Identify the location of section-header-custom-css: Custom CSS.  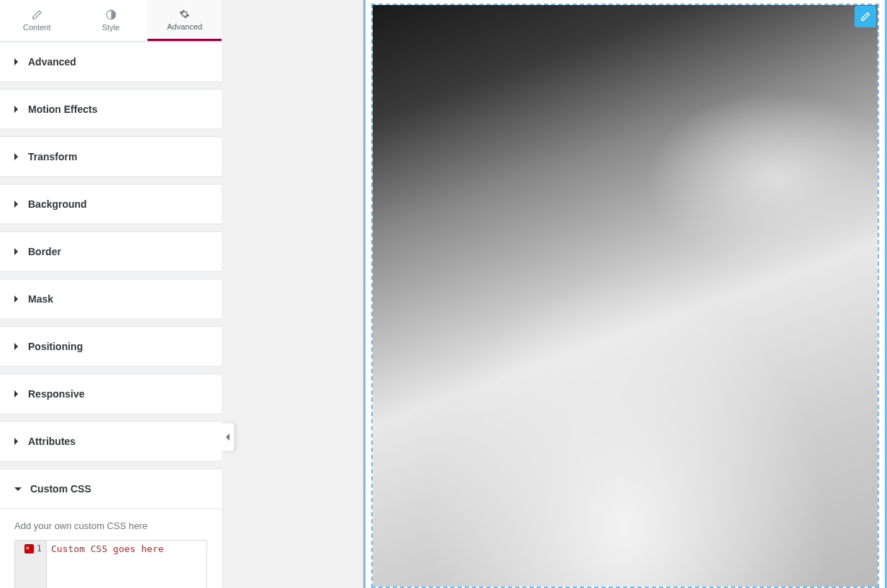
(111, 489).